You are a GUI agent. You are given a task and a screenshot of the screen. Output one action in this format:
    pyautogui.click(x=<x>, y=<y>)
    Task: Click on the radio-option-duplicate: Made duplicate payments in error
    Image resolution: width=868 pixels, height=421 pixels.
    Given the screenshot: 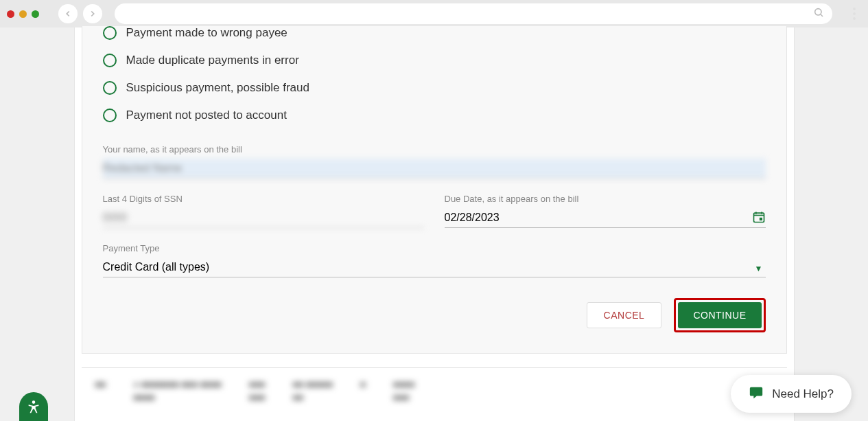 What is the action you would take?
    pyautogui.click(x=434, y=60)
    